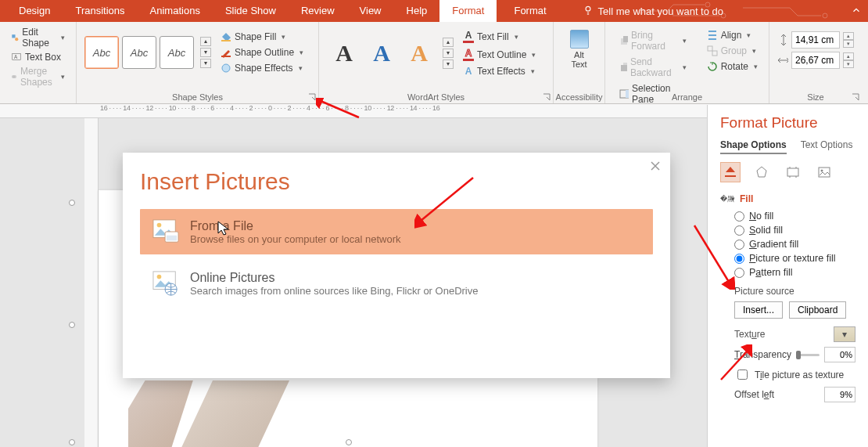 This screenshot has height=447, width=868. What do you see at coordinates (762, 172) in the screenshot?
I see `effects-category-icon` at bounding box center [762, 172].